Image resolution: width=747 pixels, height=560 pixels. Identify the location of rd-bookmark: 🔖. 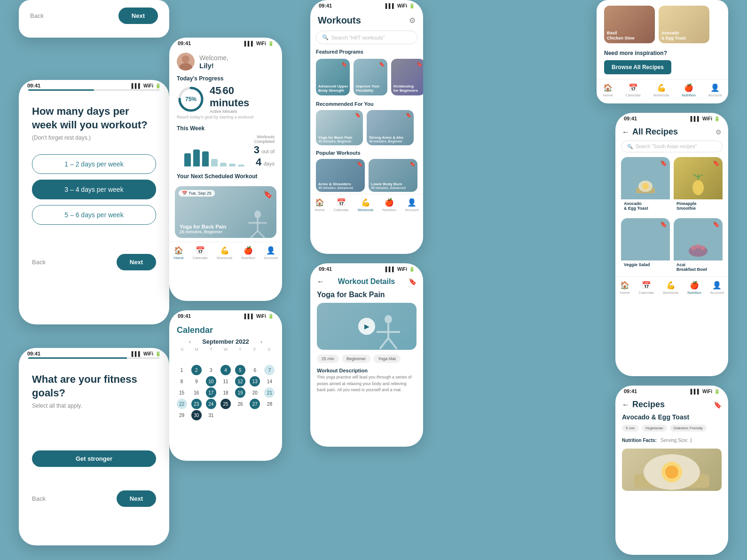
(717, 405).